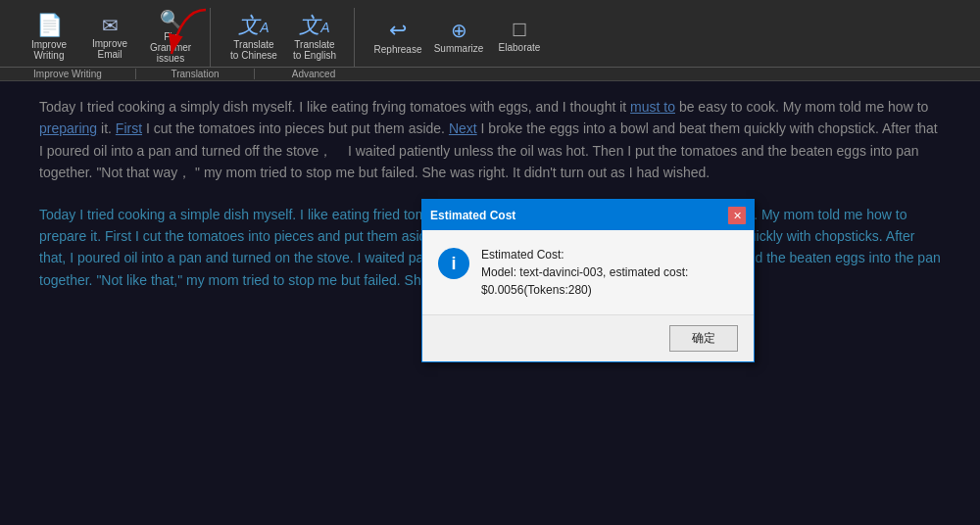 The width and height of the screenshot is (980, 525). What do you see at coordinates (110, 25) in the screenshot?
I see `improve-email-icon: ✉` at bounding box center [110, 25].